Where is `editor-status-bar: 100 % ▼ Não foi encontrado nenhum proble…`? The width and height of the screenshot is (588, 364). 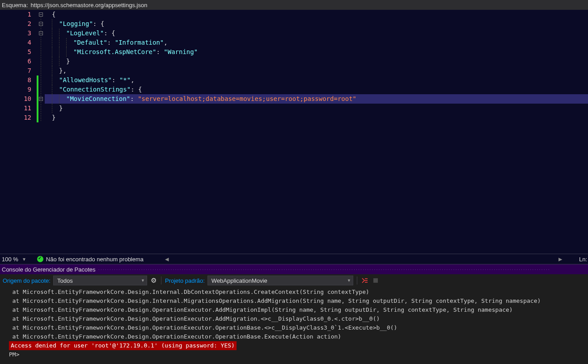 editor-status-bar: 100 % ▼ Não foi encontrado nenhum proble… is located at coordinates (294, 259).